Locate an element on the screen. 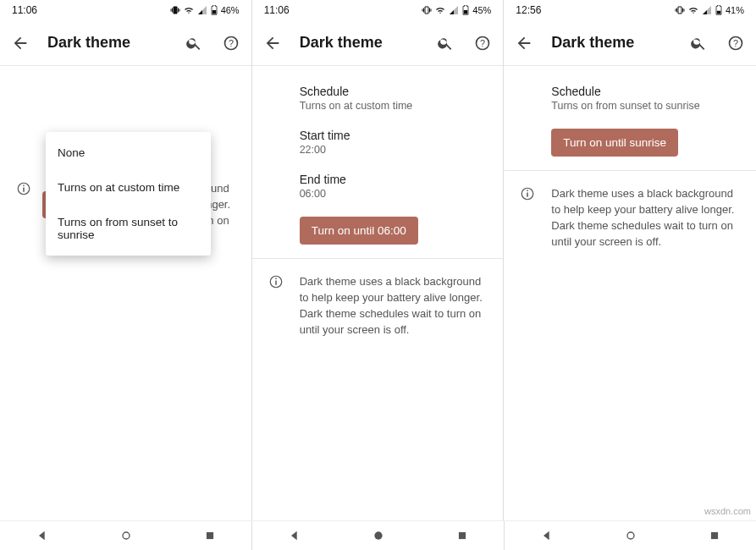 This screenshot has height=550, width=756. nav-bars is located at coordinates (378, 535).